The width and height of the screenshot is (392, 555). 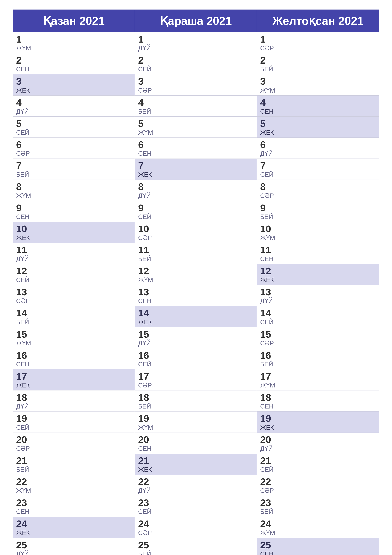 I want to click on day-number: 5, so click(x=318, y=124).